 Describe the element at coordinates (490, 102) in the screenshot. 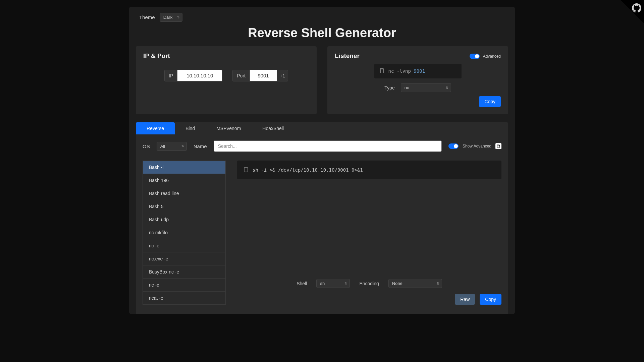

I see `listener-copy-button: Copy` at that location.